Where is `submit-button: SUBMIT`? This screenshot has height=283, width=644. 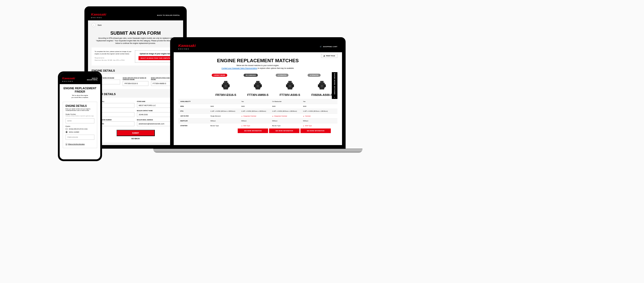 submit-button: SUBMIT is located at coordinates (136, 133).